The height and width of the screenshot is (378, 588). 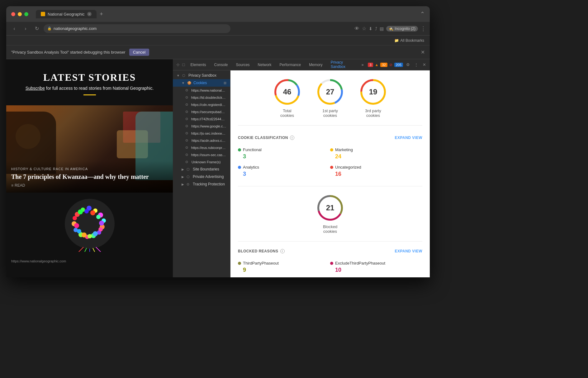 I want to click on tab-performance: Performance, so click(x=290, y=65).